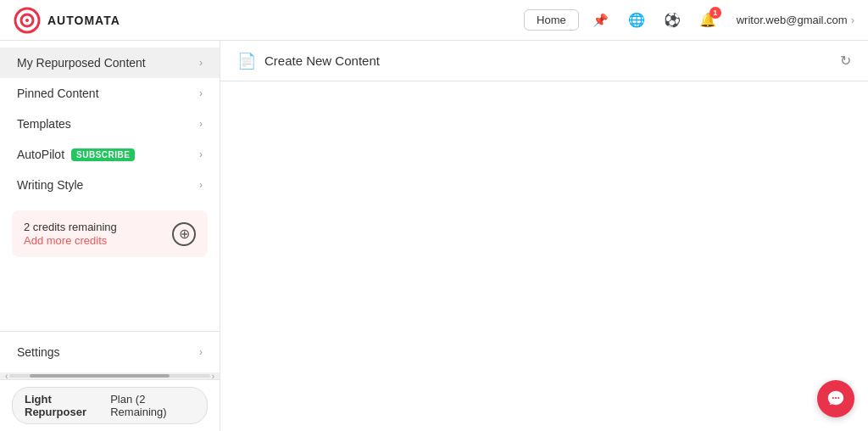 Image resolution: width=868 pixels, height=431 pixels. I want to click on add-credits-icon: ⊕, so click(184, 234).